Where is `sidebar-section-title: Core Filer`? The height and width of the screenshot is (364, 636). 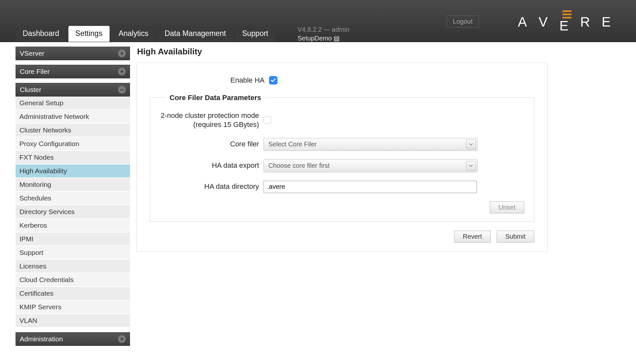
sidebar-section-title: Core Filer is located at coordinates (35, 72).